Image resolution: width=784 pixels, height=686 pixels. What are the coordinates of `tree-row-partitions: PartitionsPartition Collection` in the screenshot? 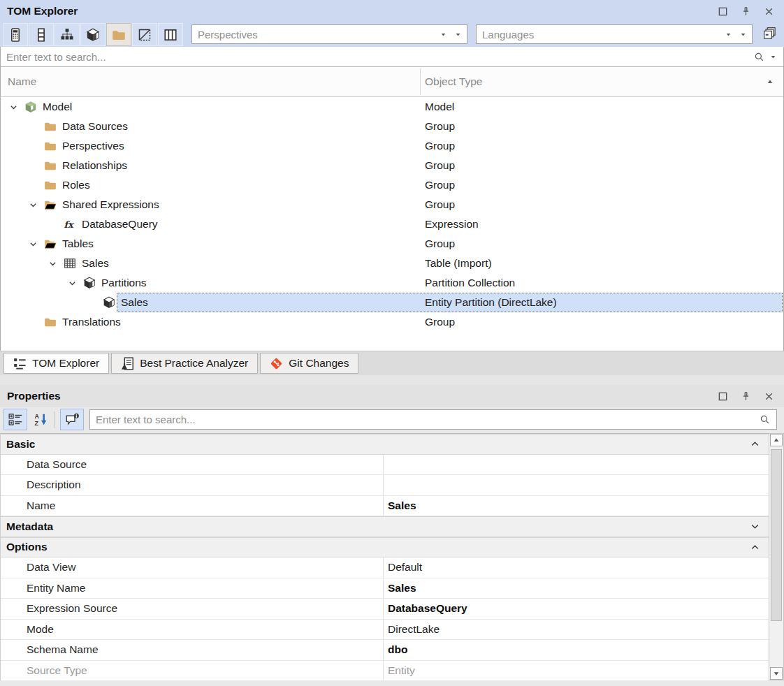 It's located at (392, 283).